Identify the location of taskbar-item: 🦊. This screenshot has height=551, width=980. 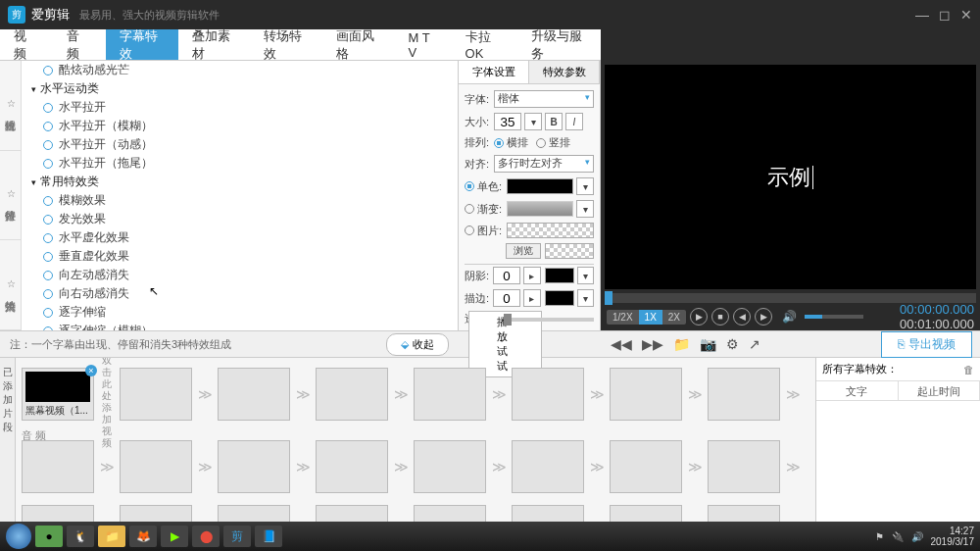
(143, 536).